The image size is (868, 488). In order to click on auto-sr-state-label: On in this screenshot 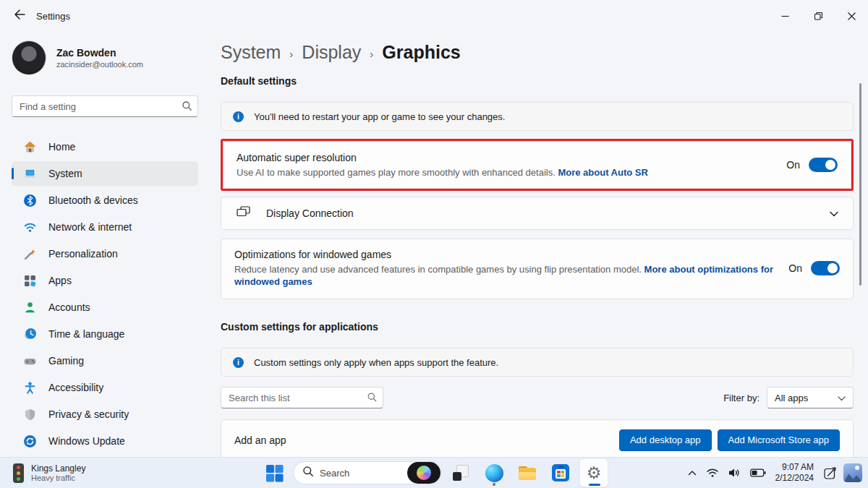, I will do `click(793, 165)`.